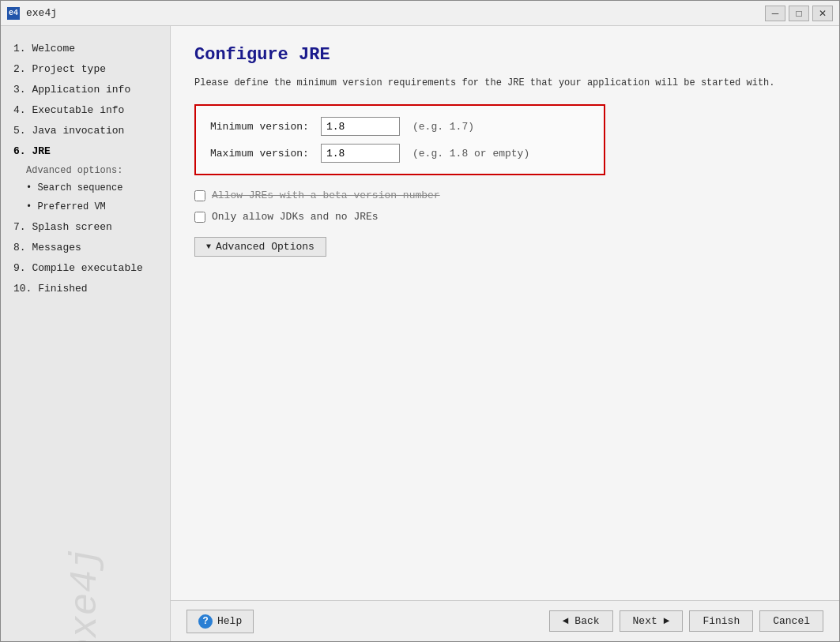  What do you see at coordinates (400, 126) in the screenshot?
I see `min-version-row: Minimum version: (e.g. 1.7)` at bounding box center [400, 126].